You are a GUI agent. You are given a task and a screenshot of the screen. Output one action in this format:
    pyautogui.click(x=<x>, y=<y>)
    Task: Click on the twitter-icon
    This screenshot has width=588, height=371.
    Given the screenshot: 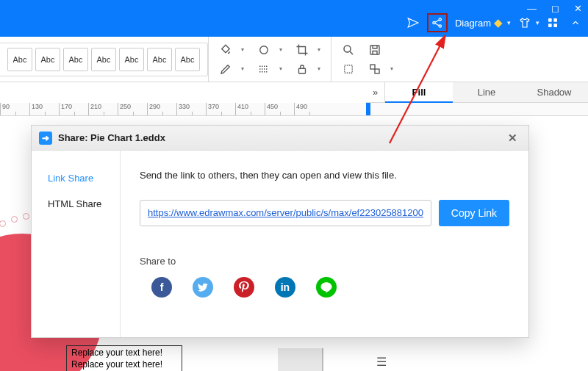 What is the action you would take?
    pyautogui.click(x=203, y=287)
    